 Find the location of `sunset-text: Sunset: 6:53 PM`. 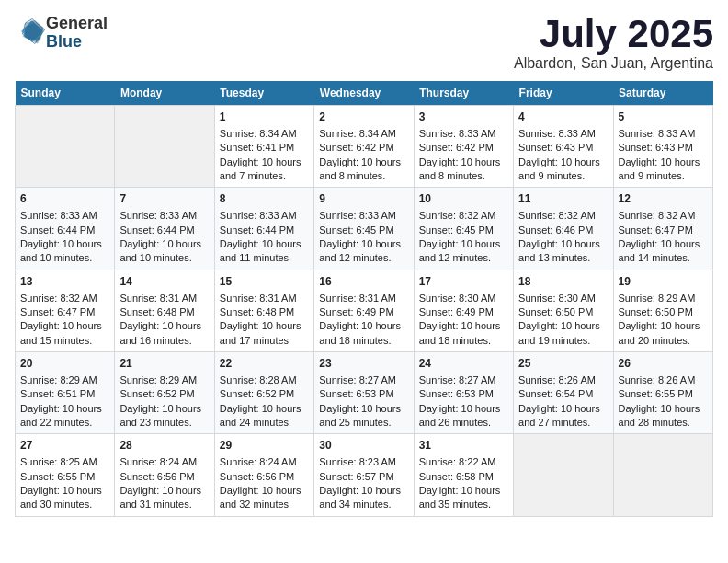

sunset-text: Sunset: 6:53 PM is located at coordinates (357, 394).